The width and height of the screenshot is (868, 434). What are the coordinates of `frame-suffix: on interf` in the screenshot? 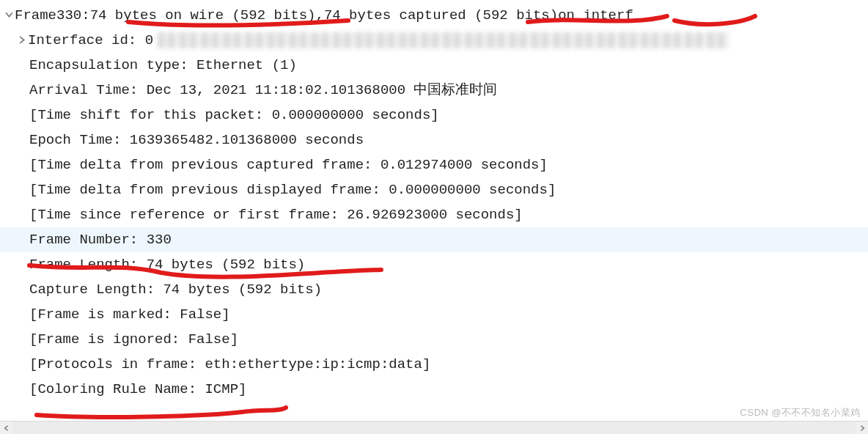 It's located at (595, 15).